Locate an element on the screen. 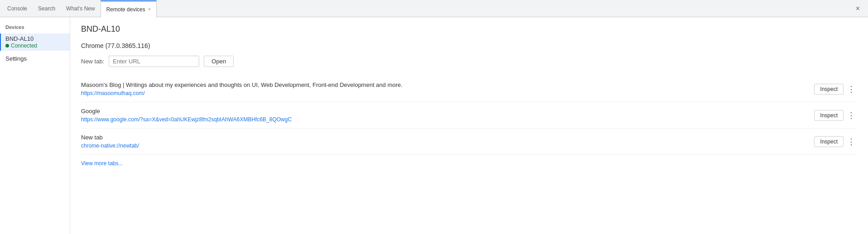 This screenshot has width=868, height=234. tab-entry-actions-1: Inspect ⋮ is located at coordinates (836, 115).